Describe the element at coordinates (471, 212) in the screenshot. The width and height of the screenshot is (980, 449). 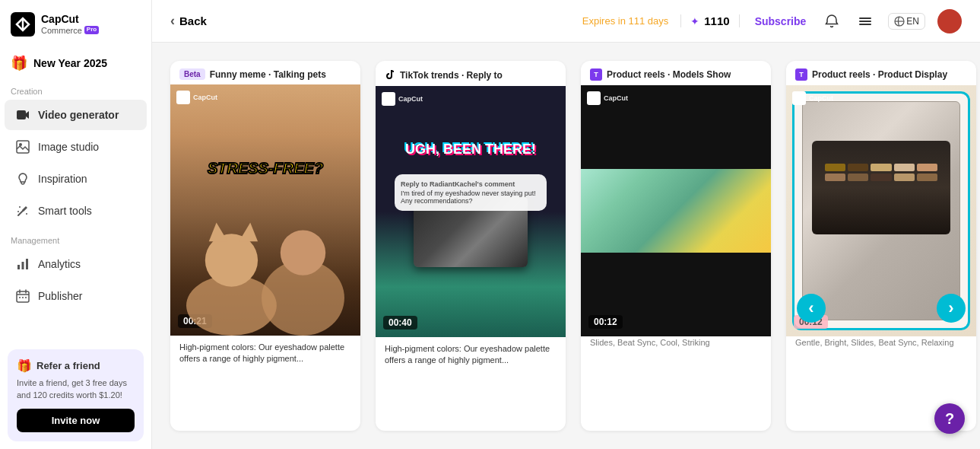
I see `card-2-thumbnail: CapCut UGH, BEEN THERE! Reply to Radiant…` at that location.